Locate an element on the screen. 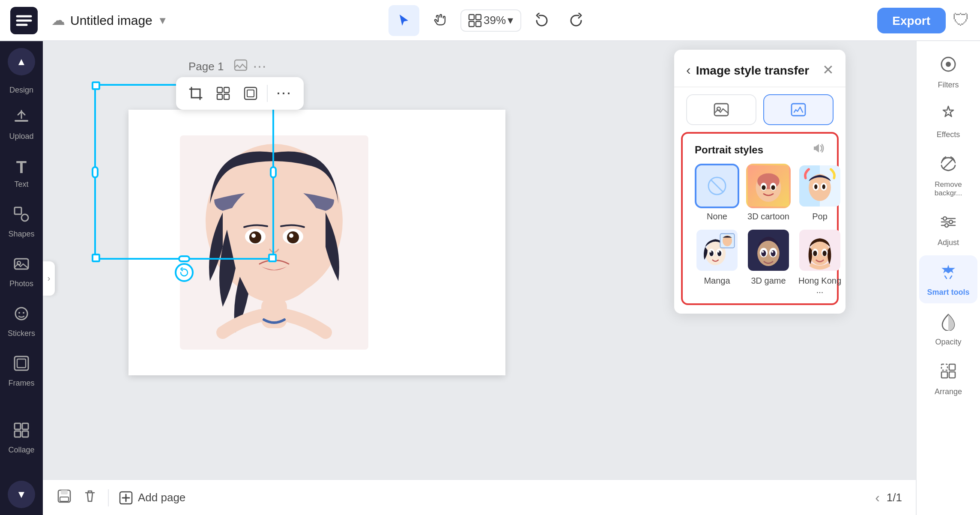  toggle-up-icon: ▲ is located at coordinates (21, 62).